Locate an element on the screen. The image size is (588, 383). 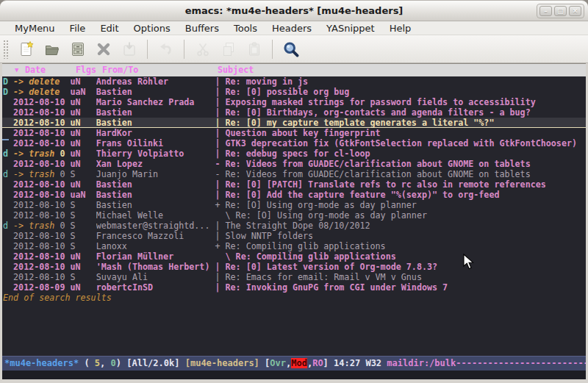
window-title: emacs: *mu4e-headers* [mu4e-headers] is located at coordinates (294, 10).